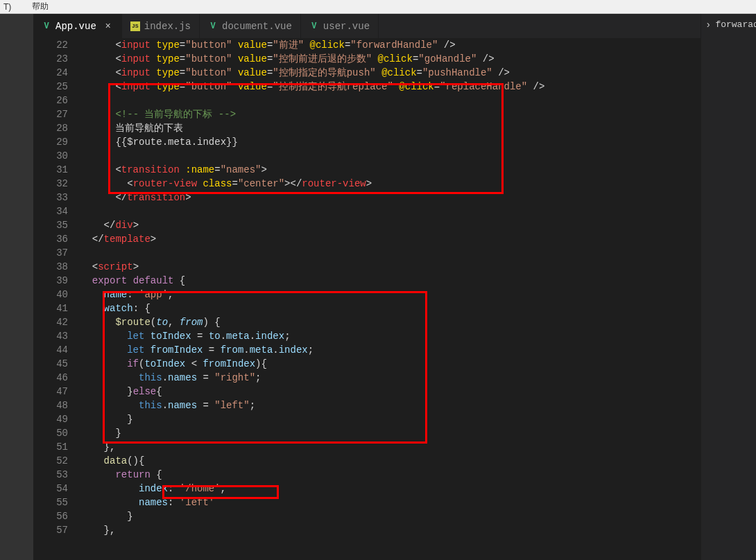 The image size is (756, 560). What do you see at coordinates (57, 299) in the screenshot?
I see `line-number-gutter: 2223242526272829303132333435363738394041…` at bounding box center [57, 299].